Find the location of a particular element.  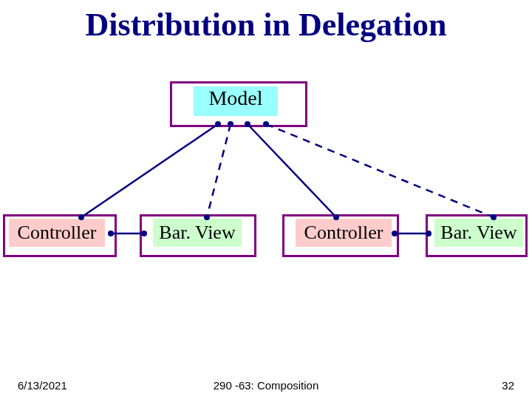

controller1-label: Controller is located at coordinates (57, 233).